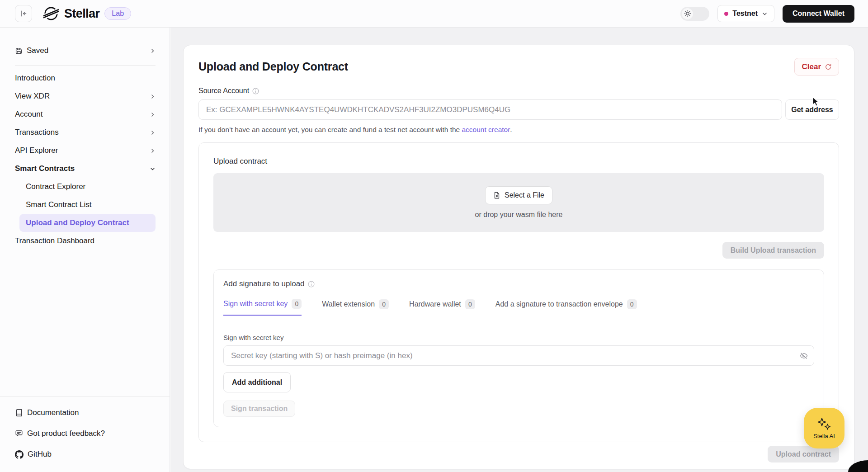  I want to click on sign-transaction-button: Sign transaction, so click(259, 409).